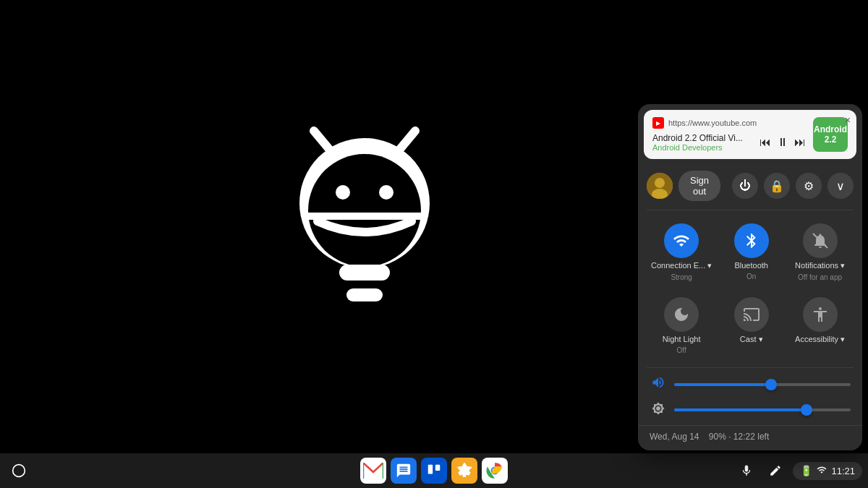 The width and height of the screenshot is (868, 488). I want to click on media-pause-button: ⏸, so click(783, 142).